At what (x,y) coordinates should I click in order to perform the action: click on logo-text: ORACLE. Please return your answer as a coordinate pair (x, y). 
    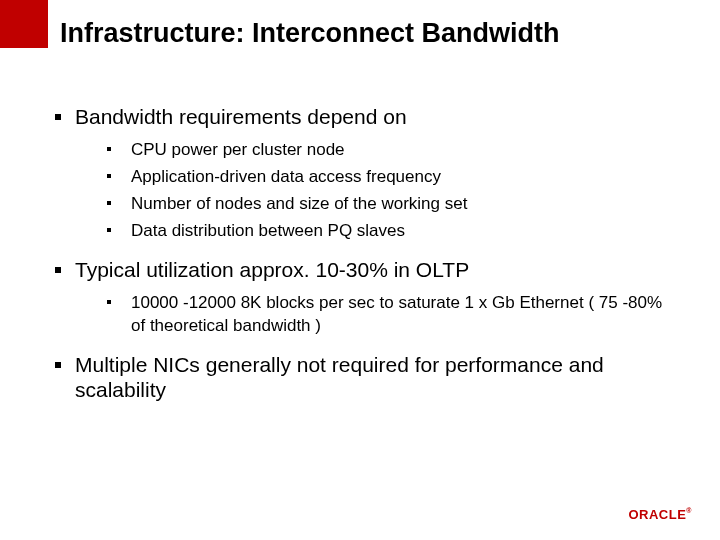
    Looking at the image, I should click on (657, 514).